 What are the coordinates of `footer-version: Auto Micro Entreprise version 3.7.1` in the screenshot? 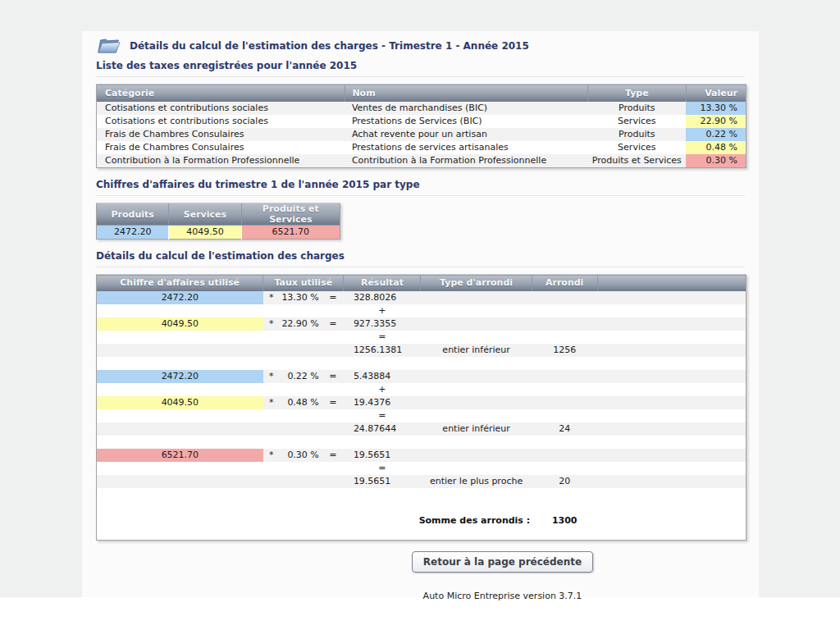 It's located at (502, 596).